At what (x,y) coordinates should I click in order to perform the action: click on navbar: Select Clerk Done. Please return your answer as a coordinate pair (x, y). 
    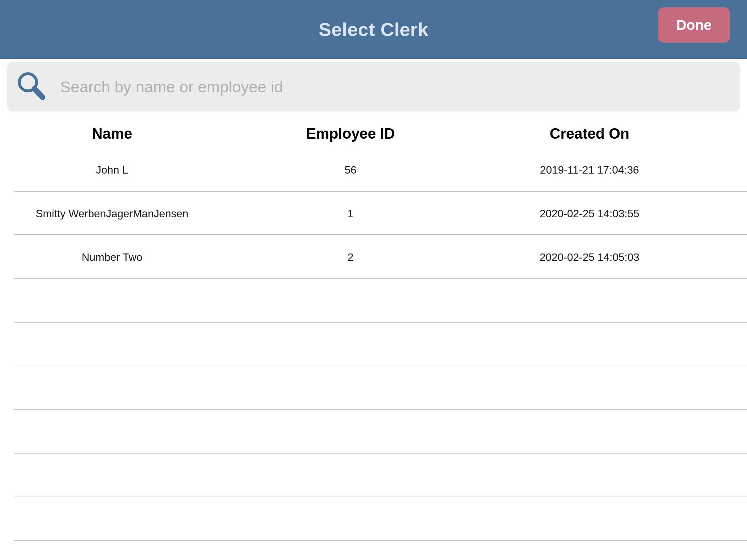
    Looking at the image, I should click on (374, 29).